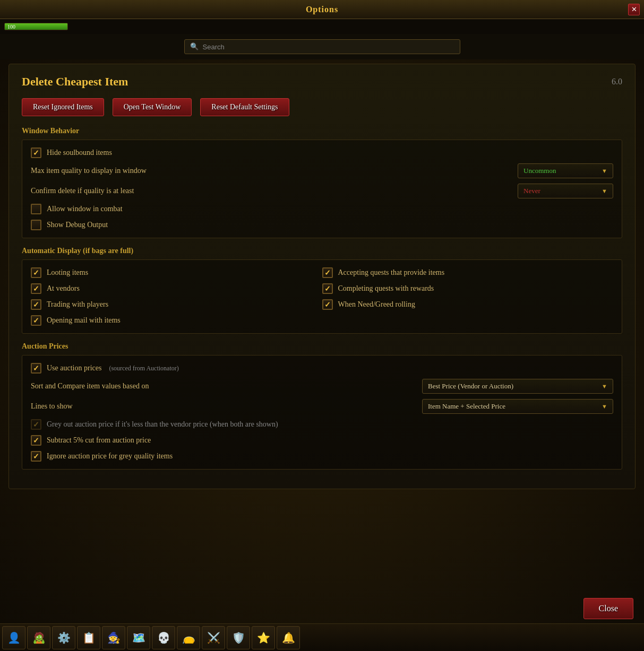 The image size is (644, 651). I want to click on hide-soulbound-checkbox, so click(36, 153).